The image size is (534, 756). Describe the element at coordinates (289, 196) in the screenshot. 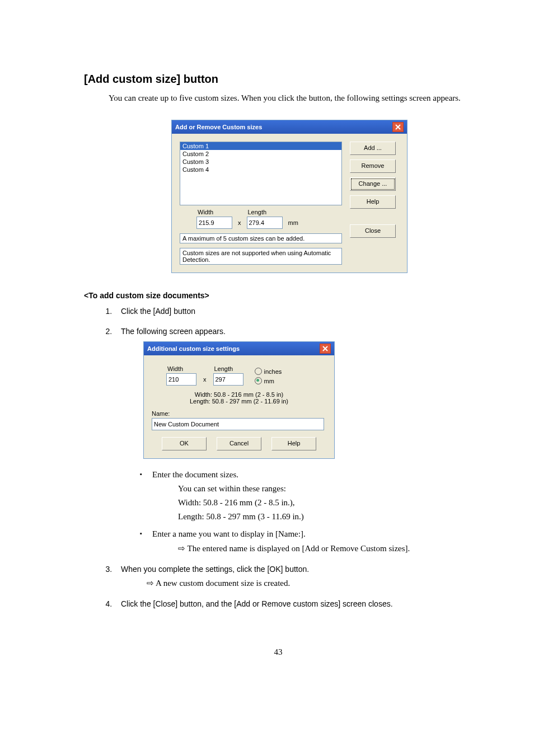

I see `add-remove-dialog: Add or Remove Custom sizes Custom 1 Cust…` at that location.